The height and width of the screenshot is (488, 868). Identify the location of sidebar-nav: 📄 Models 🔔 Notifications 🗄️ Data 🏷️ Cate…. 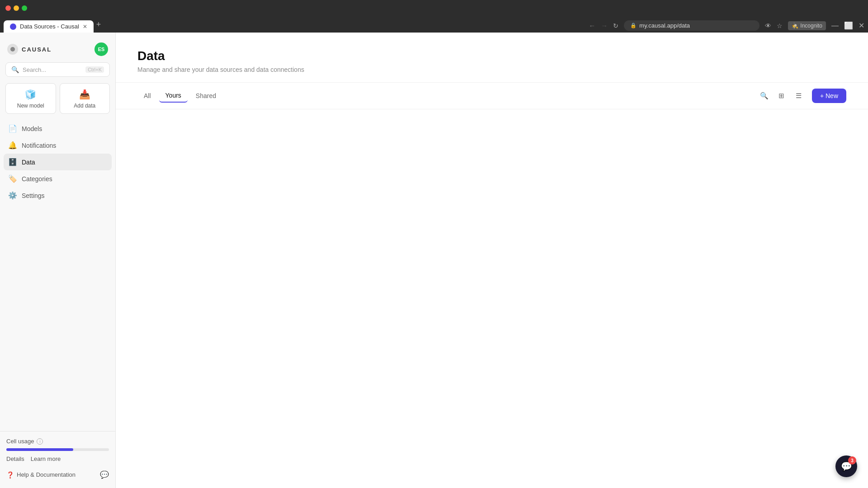
(58, 276).